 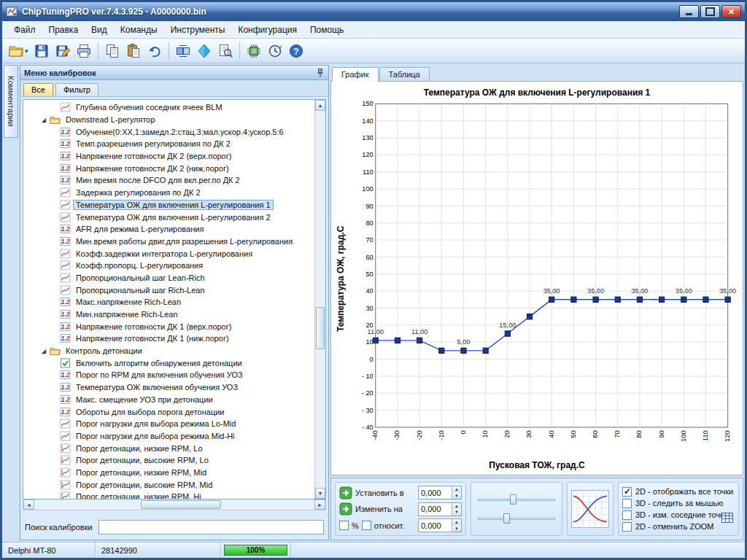 What do you see at coordinates (169, 472) in the screenshot?
I see `tree-item: Порог детонации, низкие RPM, Mid` at bounding box center [169, 472].